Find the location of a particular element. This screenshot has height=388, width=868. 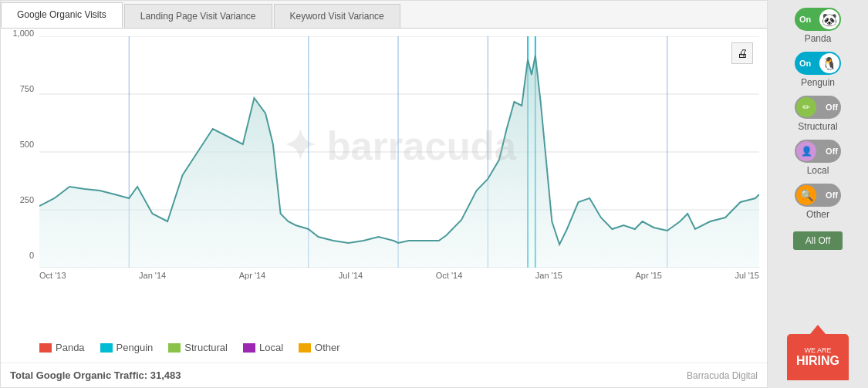

footer-bar: Total Google Organic Traffic: 31,483 Bar… is located at coordinates (384, 375).